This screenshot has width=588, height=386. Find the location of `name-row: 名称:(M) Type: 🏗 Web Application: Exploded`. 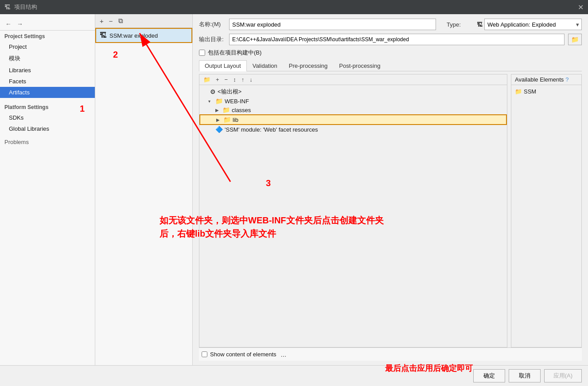

name-row: 名称:(M) Type: 🏗 Web Application: Exploded is located at coordinates (390, 24).